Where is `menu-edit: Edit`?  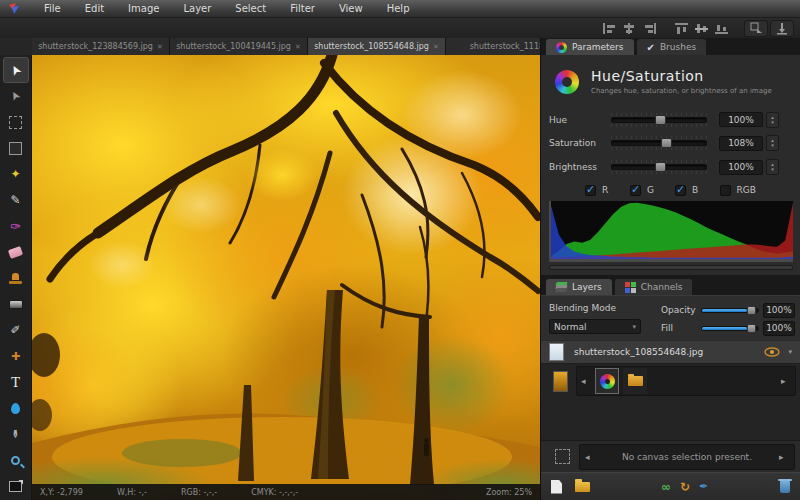 menu-edit: Edit is located at coordinates (94, 9).